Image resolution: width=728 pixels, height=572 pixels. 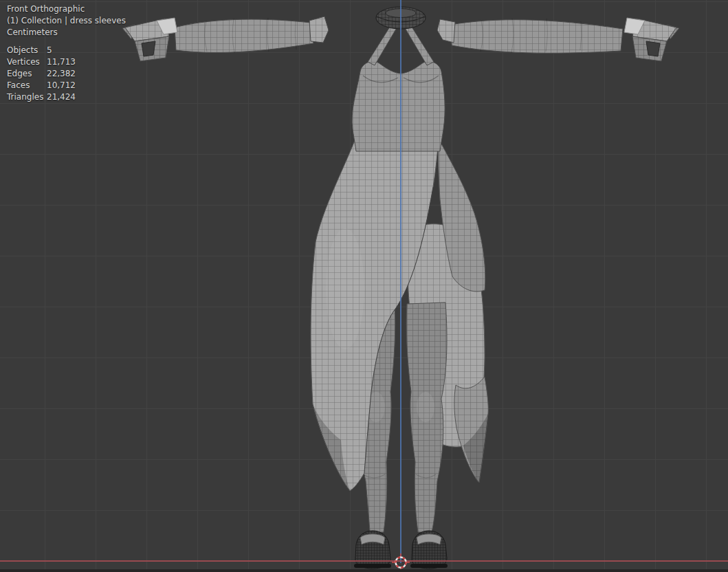 What do you see at coordinates (49, 51) in the screenshot?
I see `stat-value: 5` at bounding box center [49, 51].